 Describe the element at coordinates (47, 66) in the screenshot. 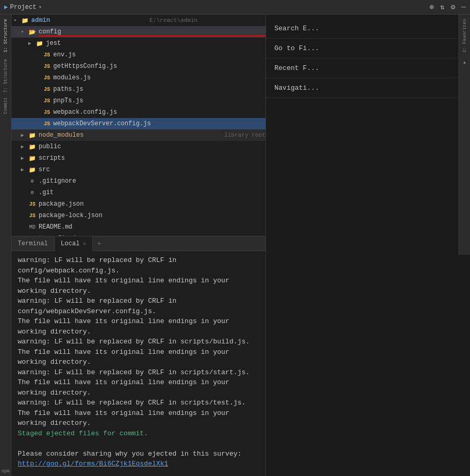

I see `gethttps-js-icon: JS` at that location.